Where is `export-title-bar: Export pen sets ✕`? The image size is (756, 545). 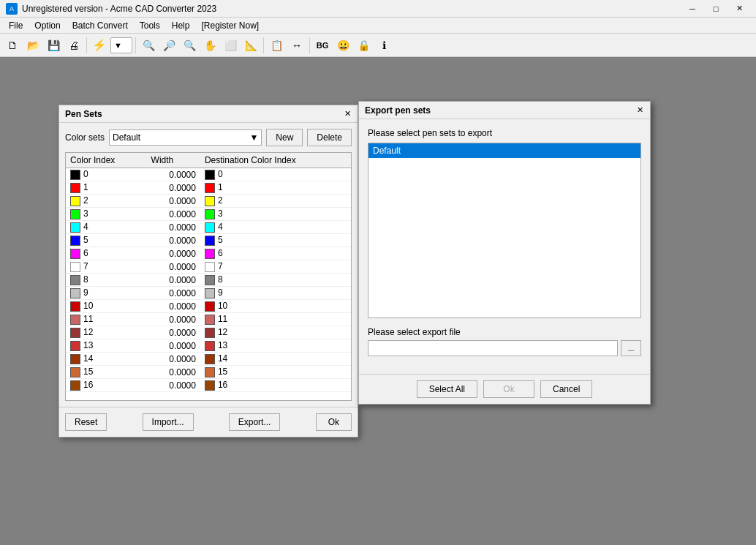
export-title-bar: Export pen sets ✕ is located at coordinates (504, 110).